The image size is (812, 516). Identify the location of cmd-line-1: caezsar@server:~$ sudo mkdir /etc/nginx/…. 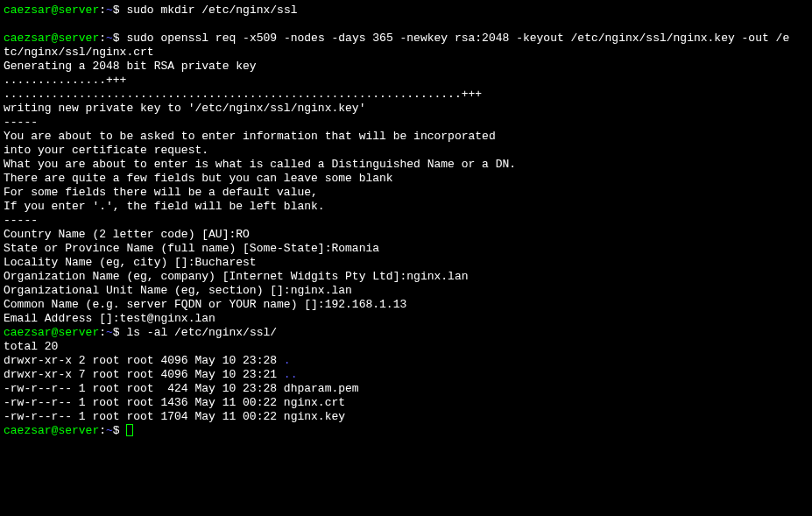
(406, 11).